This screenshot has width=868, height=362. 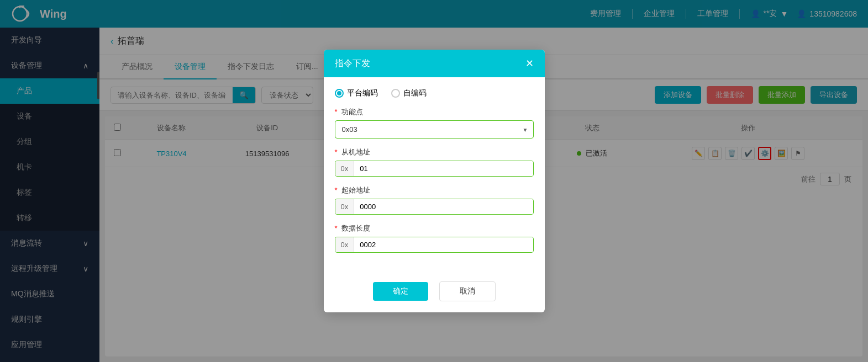 I want to click on form-group-slave: * 从机地址 0x, so click(x=434, y=162).